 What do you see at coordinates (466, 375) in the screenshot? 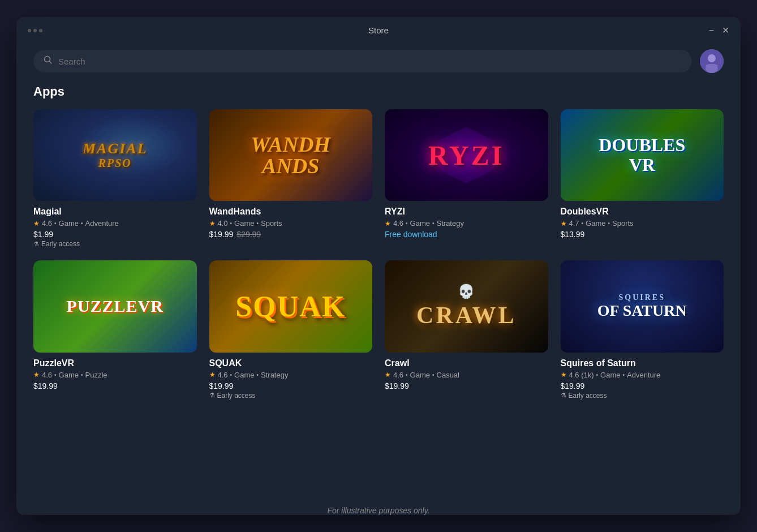
I see `app-meta-crawl: ★4.6 • Game • Casual` at bounding box center [466, 375].